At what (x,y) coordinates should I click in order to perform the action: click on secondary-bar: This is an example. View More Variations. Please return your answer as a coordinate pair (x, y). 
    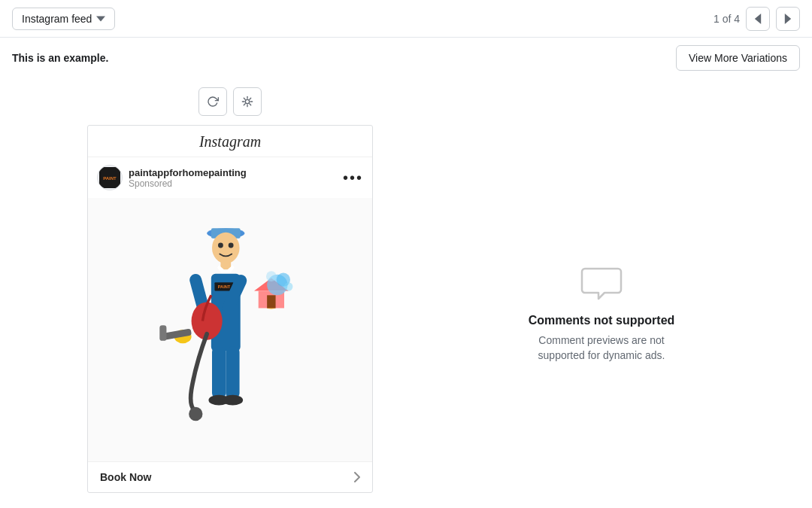
    Looking at the image, I should click on (406, 58).